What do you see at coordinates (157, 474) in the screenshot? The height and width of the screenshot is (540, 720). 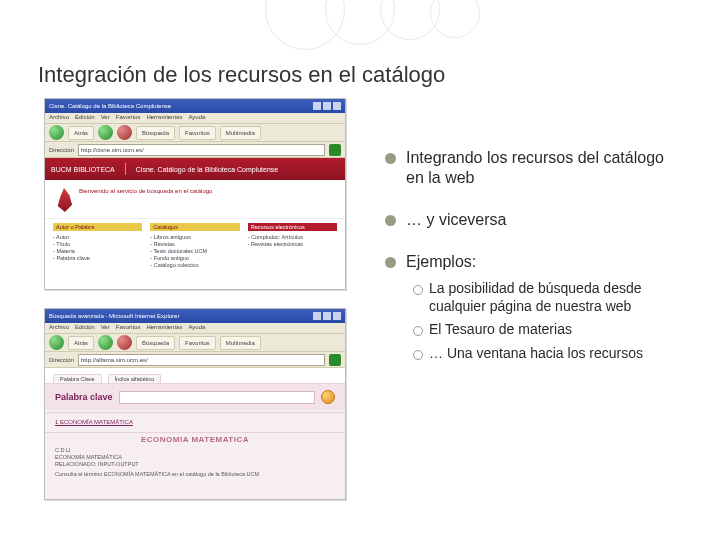 I see `record-note: Consulta el término ECONOMÍA MATEMÁTICA …` at bounding box center [157, 474].